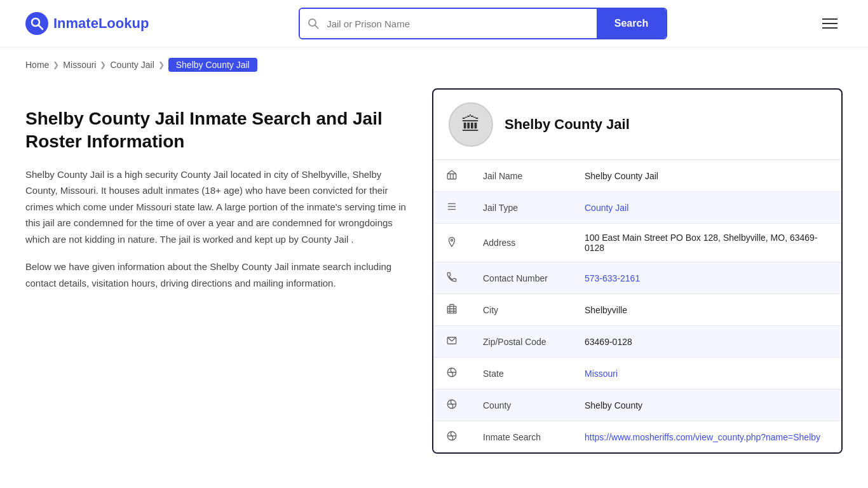 Image resolution: width=868 pixels, height=488 pixels. What do you see at coordinates (216, 207) in the screenshot?
I see `page-description-1: Shelby County Jail is a high security Co…` at bounding box center [216, 207].